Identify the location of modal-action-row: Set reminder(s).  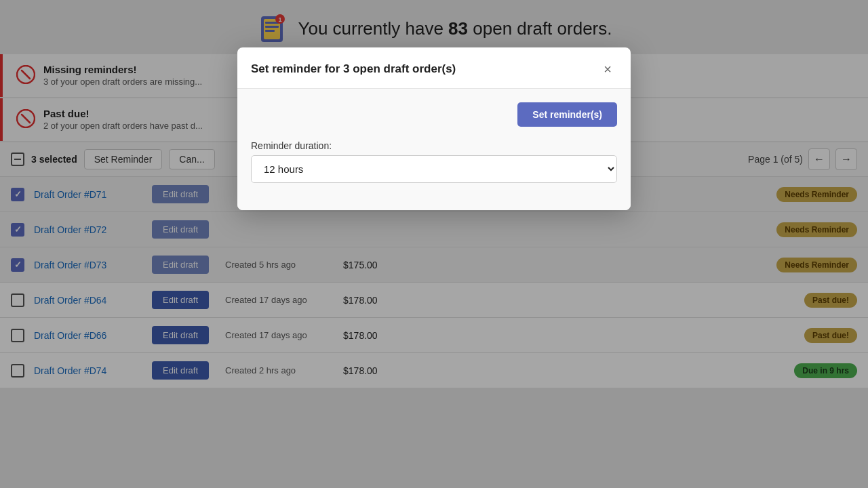
(434, 115).